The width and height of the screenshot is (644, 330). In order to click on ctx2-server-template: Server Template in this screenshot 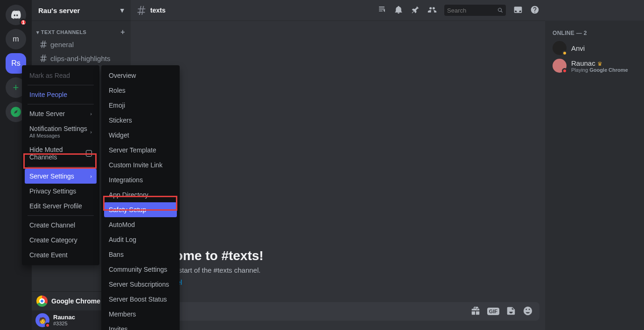, I will do `click(140, 150)`.